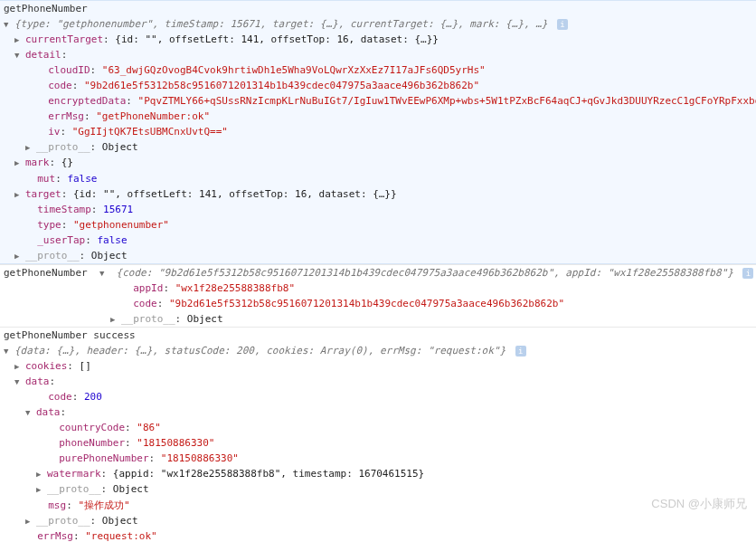  Describe the element at coordinates (378, 295) in the screenshot. I see `console-entry-2: getPhoneNumber {code: "9b2d61e5f5312b58c…` at that location.